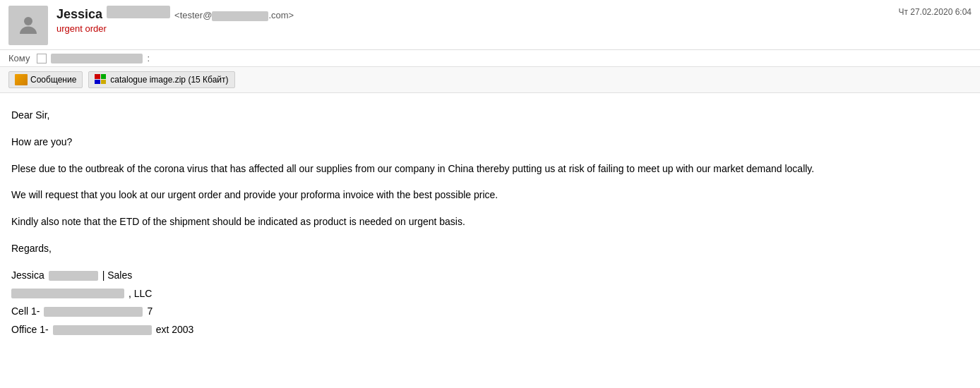 The width and height of the screenshot is (980, 388). I want to click on zip-icon, so click(101, 80).